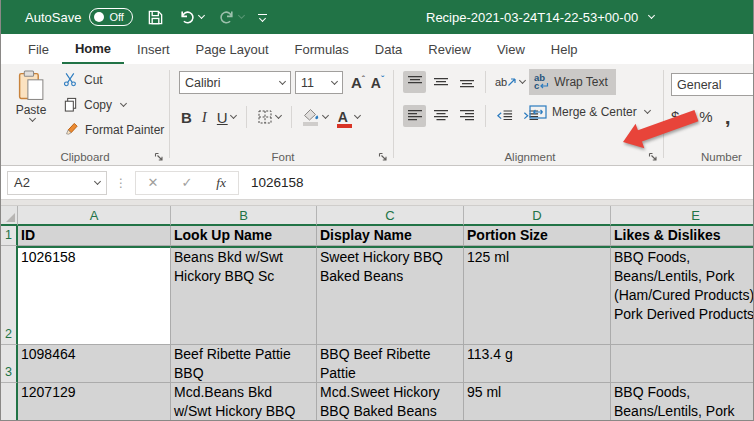  Describe the element at coordinates (712, 84) in the screenshot. I see `number-format-select: General` at that location.